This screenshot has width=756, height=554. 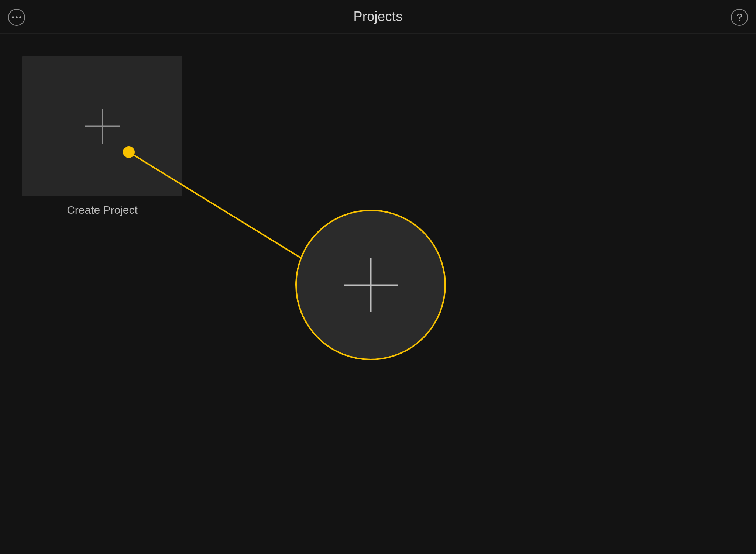 What do you see at coordinates (739, 17) in the screenshot?
I see `help-button: ?` at bounding box center [739, 17].